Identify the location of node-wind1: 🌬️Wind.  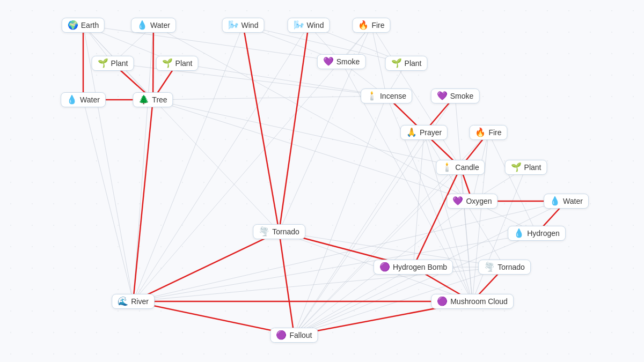
(244, 25).